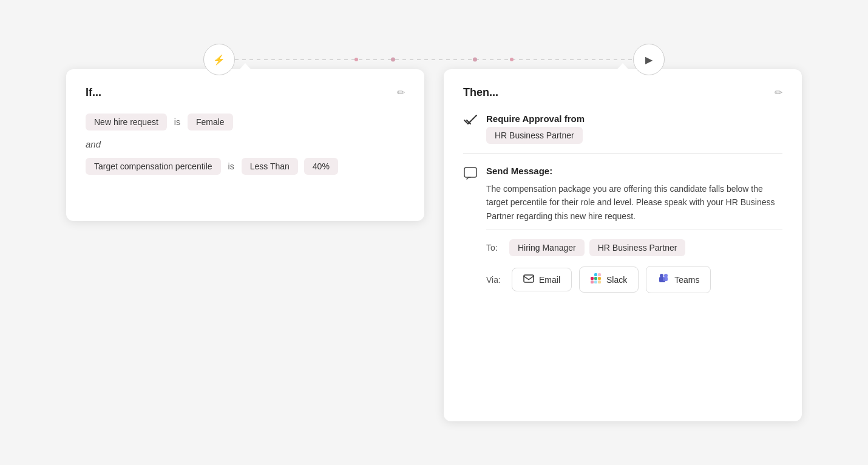 The height and width of the screenshot is (465, 868). I want to click on approval-checkmark-icon, so click(470, 121).